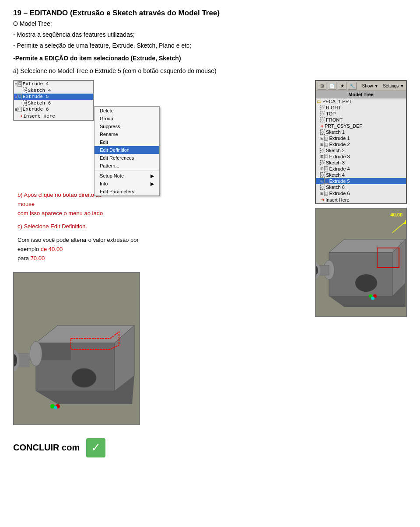  What do you see at coordinates (127, 126) in the screenshot?
I see `menu-item: Suppress` at bounding box center [127, 126].